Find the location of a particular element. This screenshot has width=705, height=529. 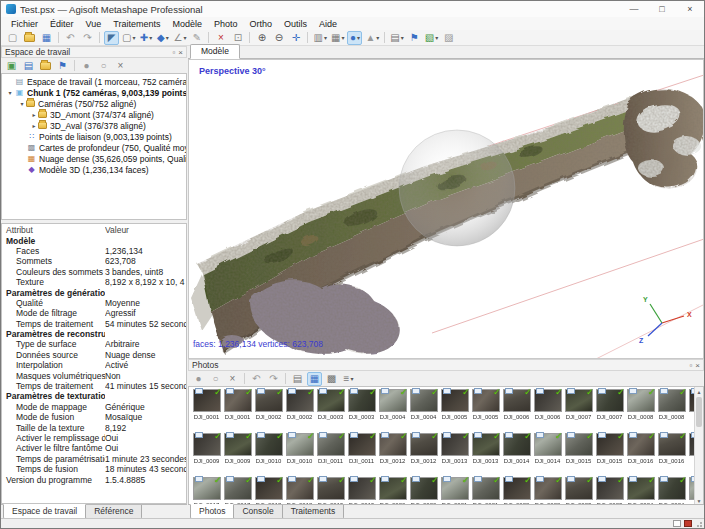

rotate-right-icon: ↷ is located at coordinates (274, 379).